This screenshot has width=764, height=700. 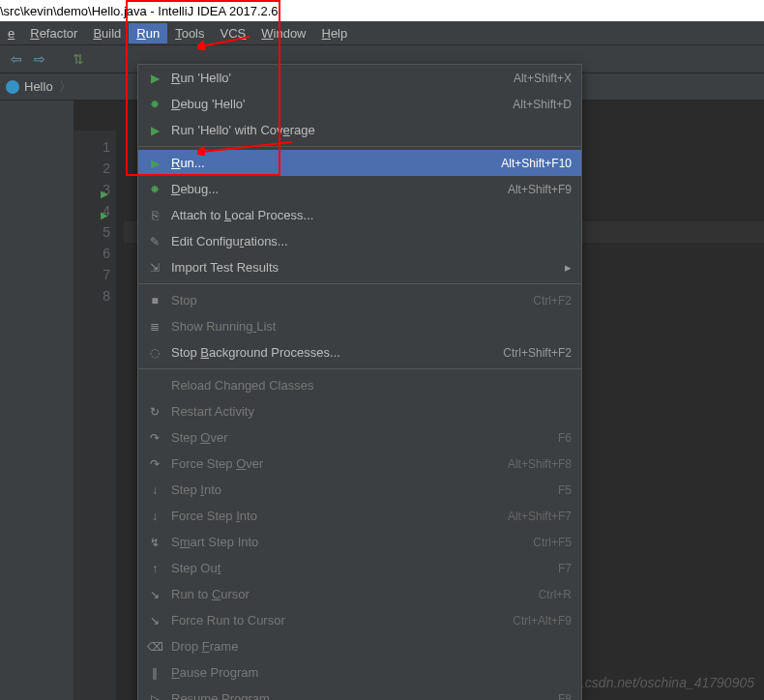 What do you see at coordinates (352, 300) in the screenshot?
I see `menu-item-label: Stop` at bounding box center [352, 300].